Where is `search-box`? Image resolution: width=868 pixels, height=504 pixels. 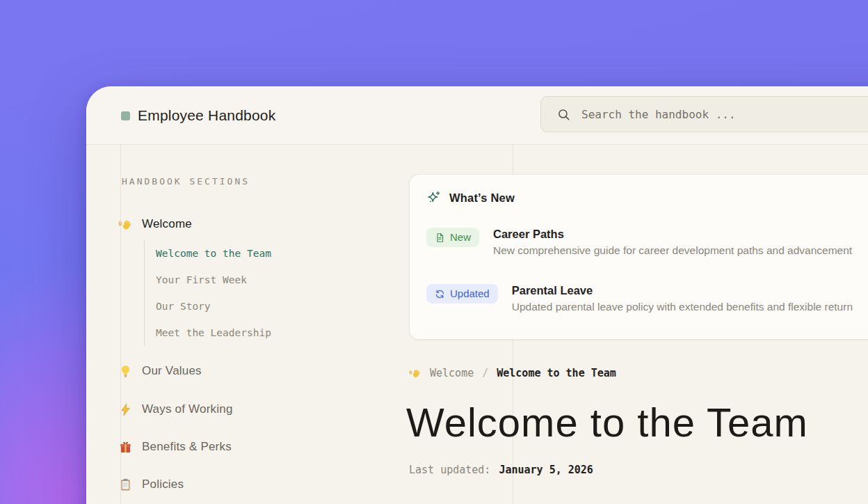
search-box is located at coordinates (704, 114).